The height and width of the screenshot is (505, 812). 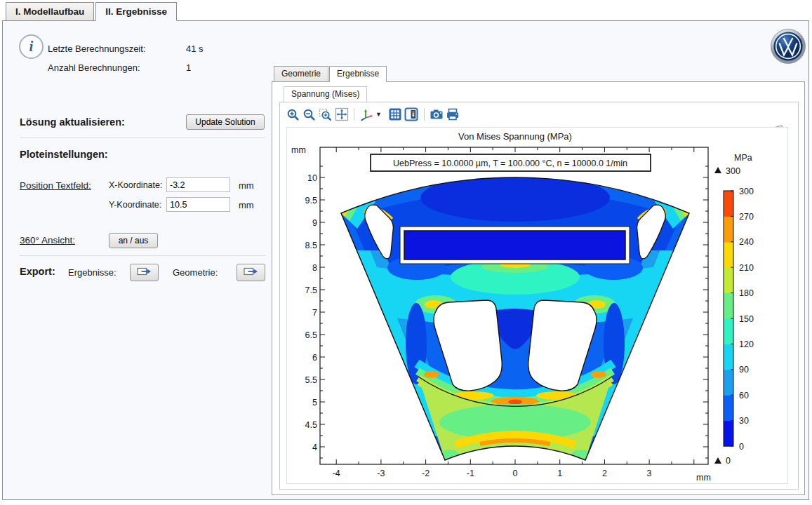 What do you see at coordinates (314, 447) in the screenshot?
I see `svg-text: 4` at bounding box center [314, 447].